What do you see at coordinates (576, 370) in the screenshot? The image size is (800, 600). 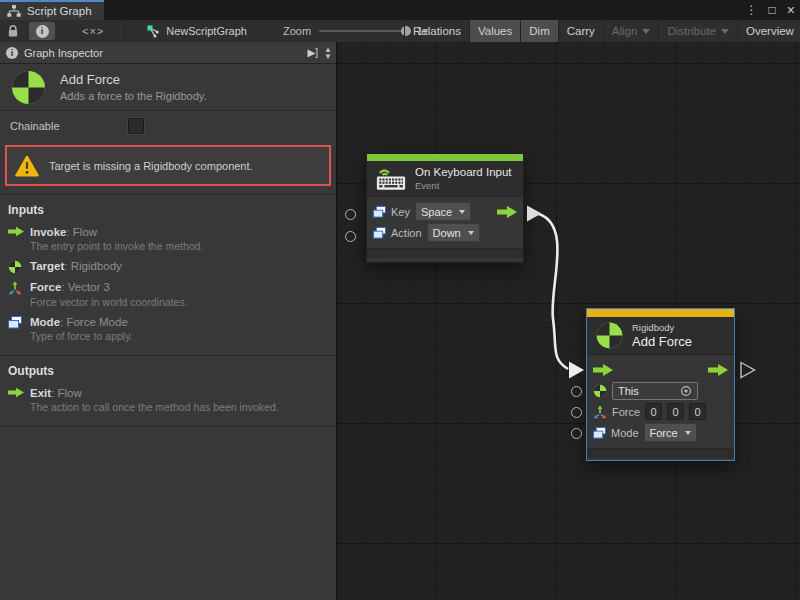 I see `flow-in-port-triangle` at bounding box center [576, 370].